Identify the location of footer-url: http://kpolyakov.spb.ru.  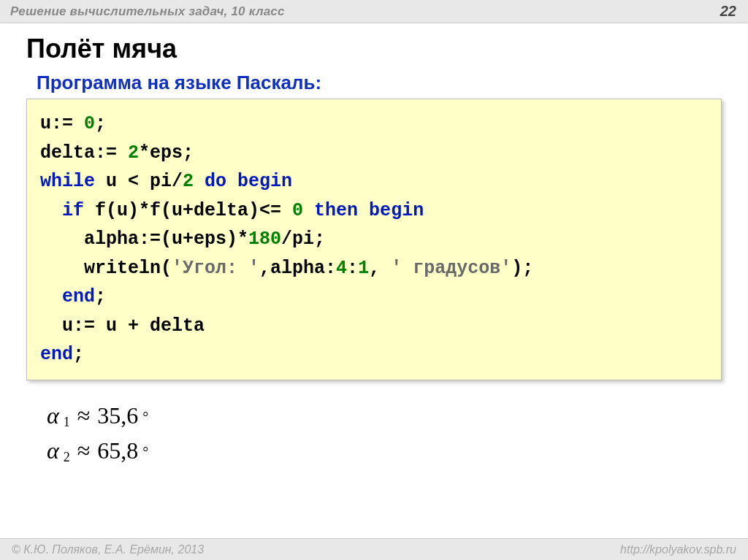
(678, 550).